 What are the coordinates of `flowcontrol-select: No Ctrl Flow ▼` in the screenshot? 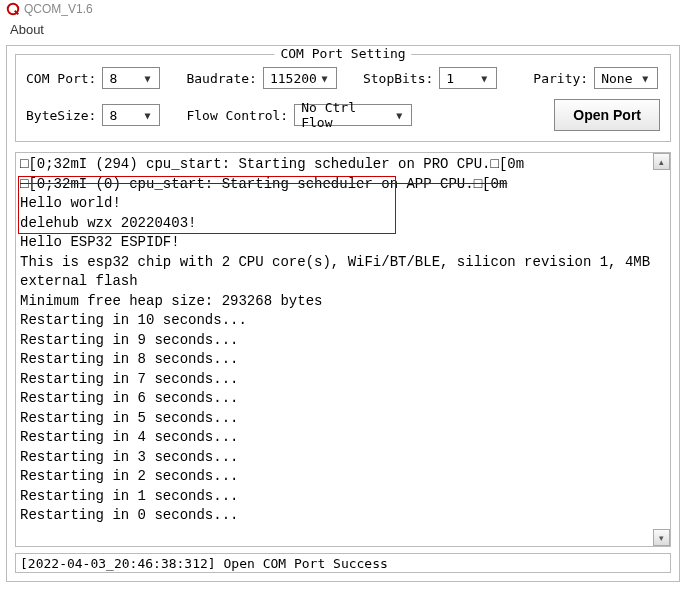 It's located at (353, 115).